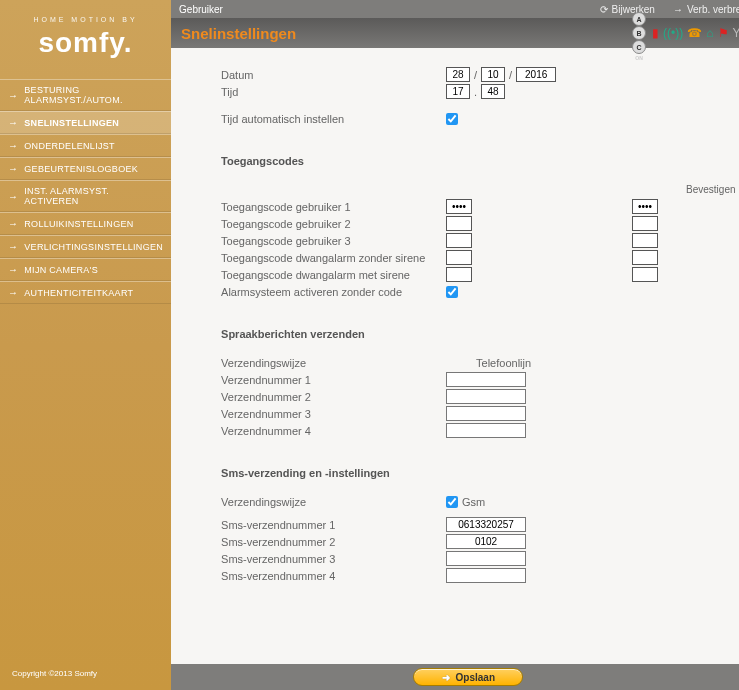 The width and height of the screenshot is (739, 690). What do you see at coordinates (334, 380) in the screenshot?
I see `voice-number-label: Verzendnummer 1` at bounding box center [334, 380].